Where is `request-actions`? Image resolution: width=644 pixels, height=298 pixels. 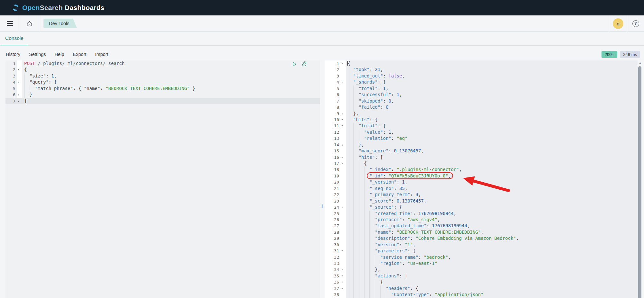 request-actions is located at coordinates (299, 64).